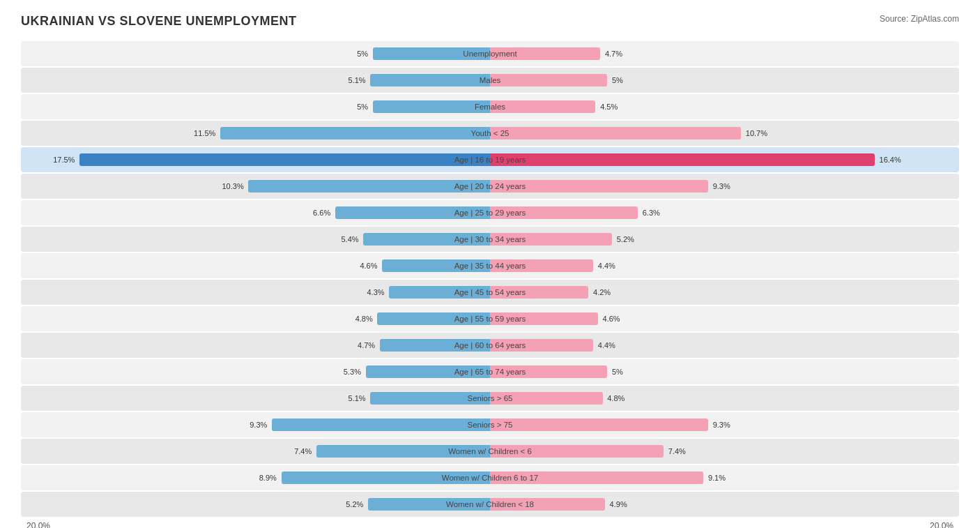 The width and height of the screenshot is (980, 528). I want to click on right-value: 9.1%, so click(717, 478).